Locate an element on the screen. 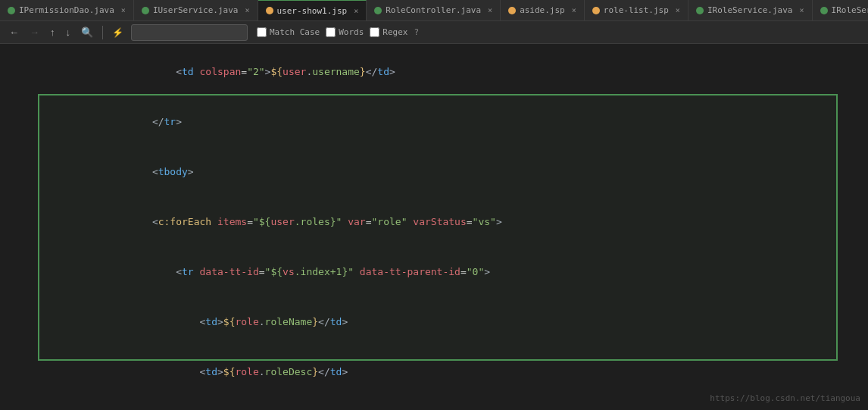  tab-ipermissiondao: IPermissionDao.java × is located at coordinates (67, 11).